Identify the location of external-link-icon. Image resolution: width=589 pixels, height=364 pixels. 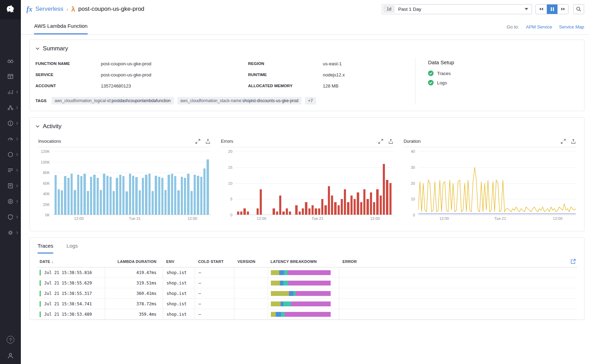
(573, 261).